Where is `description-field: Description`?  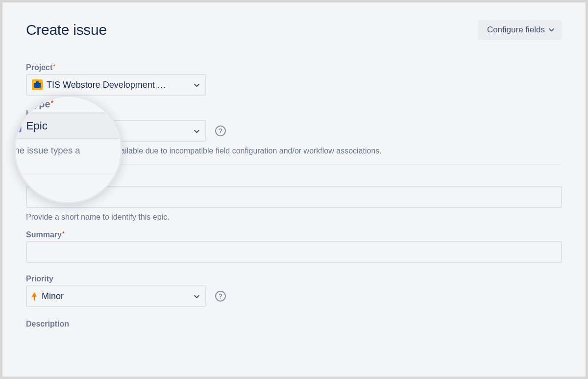
description-field: Description is located at coordinates (294, 329).